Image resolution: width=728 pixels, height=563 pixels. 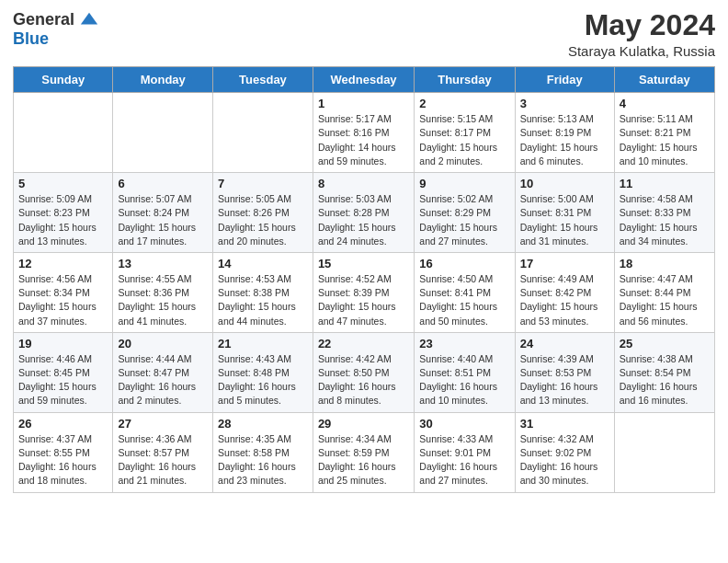 I want to click on title-block: May 2024 Staraya Kulatka, Russia, so click(x=642, y=34).